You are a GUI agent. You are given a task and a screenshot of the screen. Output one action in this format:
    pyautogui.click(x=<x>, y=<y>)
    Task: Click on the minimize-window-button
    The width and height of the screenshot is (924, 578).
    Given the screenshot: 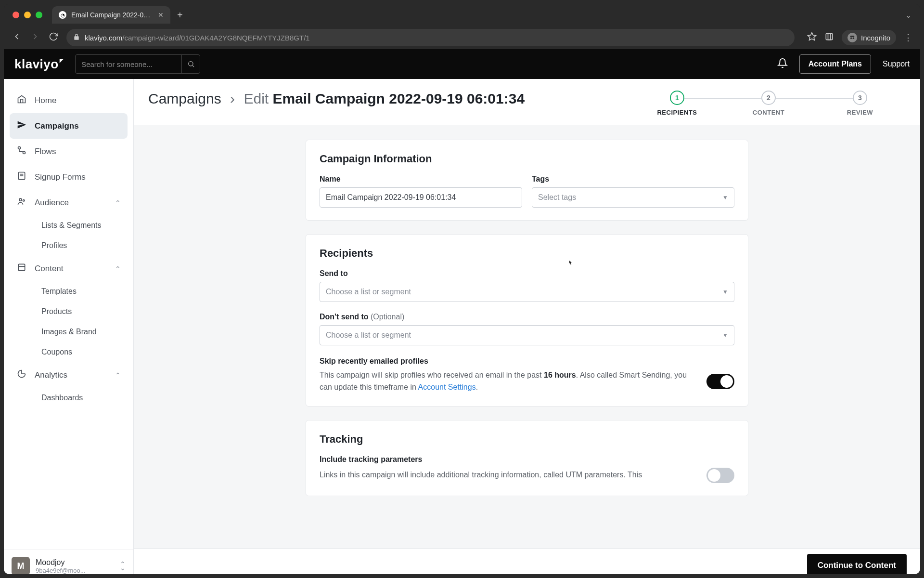 What is the action you would take?
    pyautogui.click(x=27, y=15)
    